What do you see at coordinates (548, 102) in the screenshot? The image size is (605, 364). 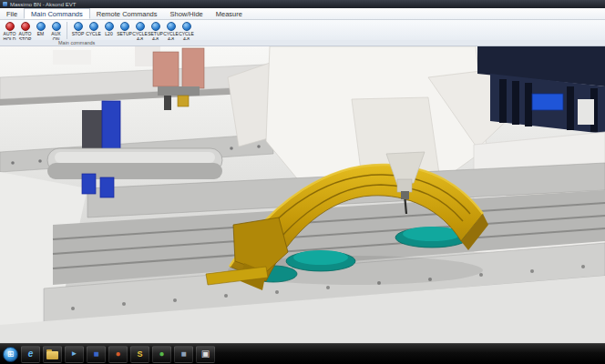 I see `magazine-blue-unit` at bounding box center [548, 102].